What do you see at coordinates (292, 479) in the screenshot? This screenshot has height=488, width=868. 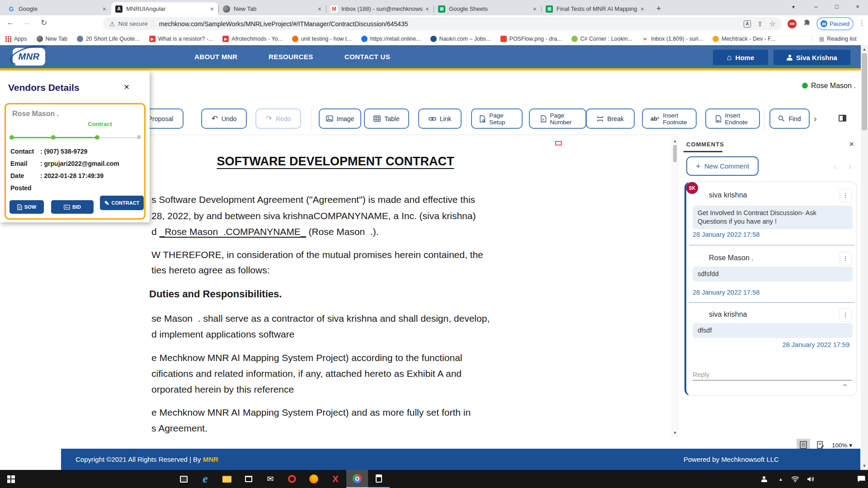 I see `opera-taskbar-icon` at bounding box center [292, 479].